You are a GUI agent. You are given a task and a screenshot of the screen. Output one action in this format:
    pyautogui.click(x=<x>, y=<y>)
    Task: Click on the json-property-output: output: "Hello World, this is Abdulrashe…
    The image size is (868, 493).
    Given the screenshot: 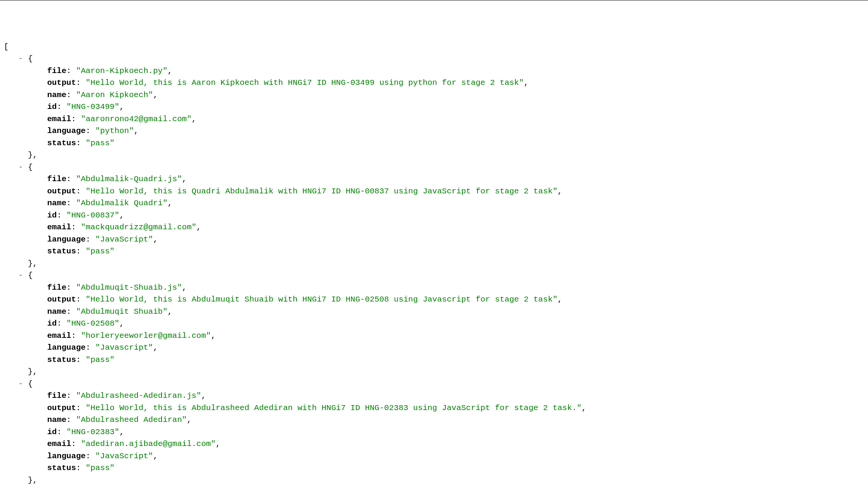 What is the action you would take?
    pyautogui.click(x=434, y=408)
    